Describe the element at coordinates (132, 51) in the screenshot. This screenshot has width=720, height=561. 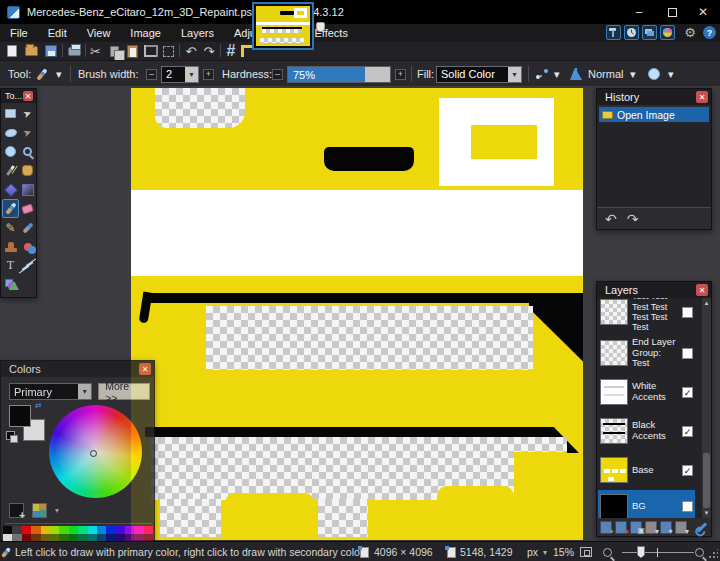
I see `paste-button` at that location.